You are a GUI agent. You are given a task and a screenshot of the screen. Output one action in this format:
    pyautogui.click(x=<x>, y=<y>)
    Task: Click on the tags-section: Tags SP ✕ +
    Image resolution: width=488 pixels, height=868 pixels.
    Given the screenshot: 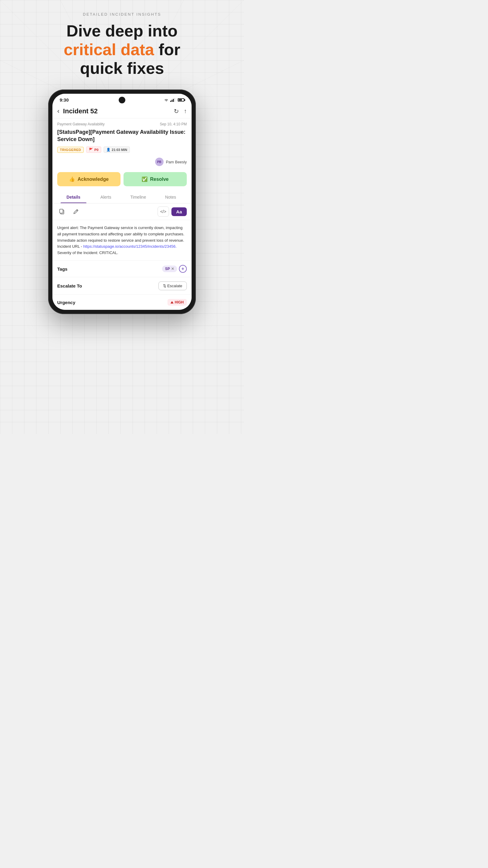 What is the action you would take?
    pyautogui.click(x=122, y=269)
    